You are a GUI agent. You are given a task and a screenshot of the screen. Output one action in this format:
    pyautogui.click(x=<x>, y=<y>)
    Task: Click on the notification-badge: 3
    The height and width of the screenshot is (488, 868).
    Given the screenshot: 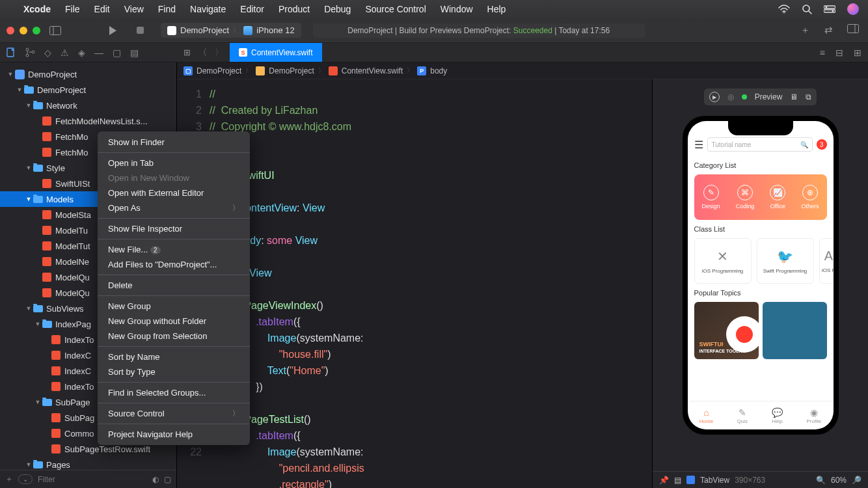 What is the action you would take?
    pyautogui.click(x=822, y=144)
    